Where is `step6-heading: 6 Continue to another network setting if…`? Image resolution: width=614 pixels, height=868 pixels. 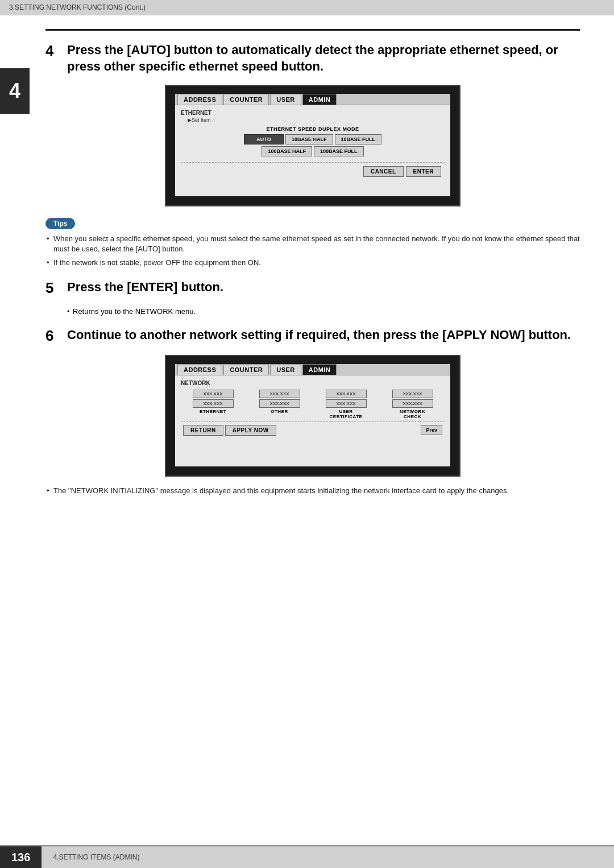 step6-heading: 6 Continue to another network setting if… is located at coordinates (313, 336).